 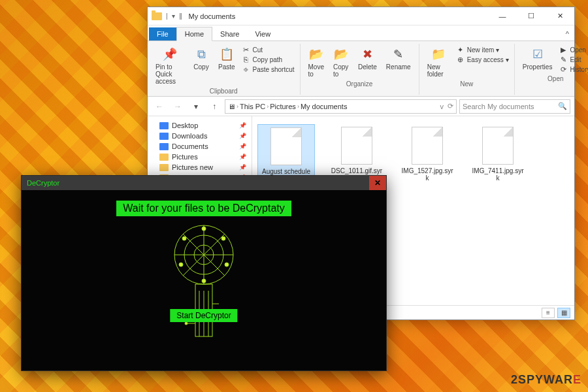 What do you see at coordinates (163, 34) in the screenshot?
I see `tab-file: File` at bounding box center [163, 34].